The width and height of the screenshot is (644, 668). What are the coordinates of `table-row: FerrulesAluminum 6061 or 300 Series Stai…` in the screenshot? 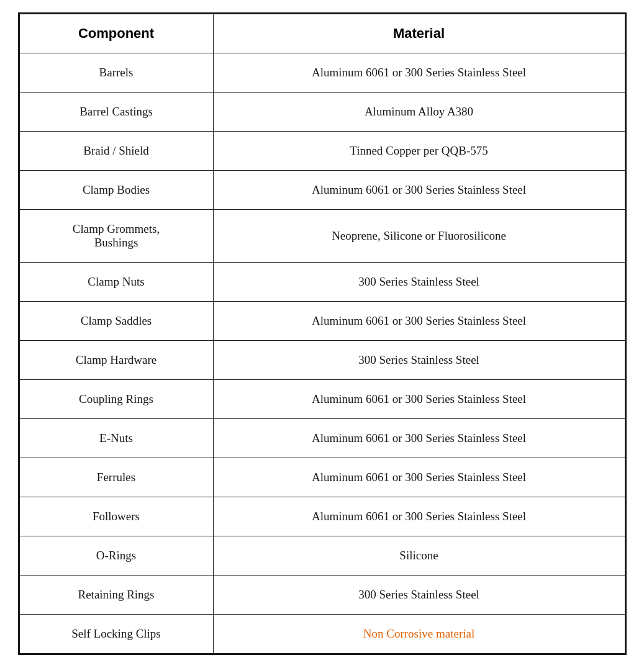 It's located at (322, 478).